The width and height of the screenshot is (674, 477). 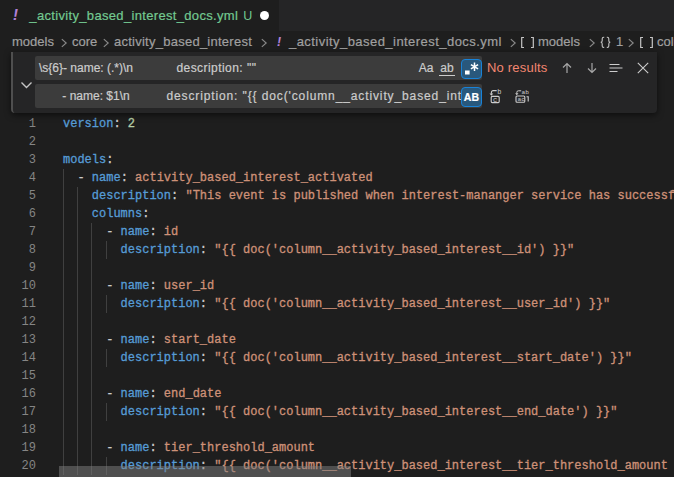 I want to click on svg-text: b, so click(x=499, y=92).